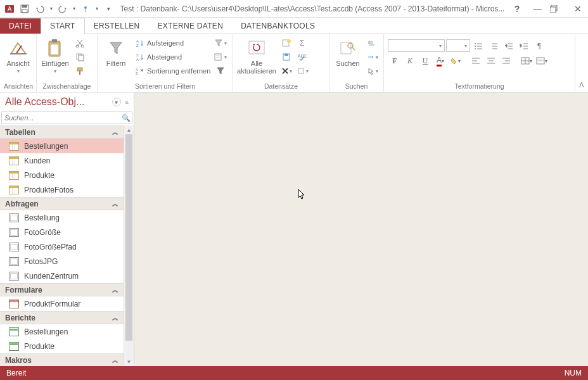 The height and width of the screenshot is (380, 588). What do you see at coordinates (20, 26) in the screenshot?
I see `tab-datei: DATEI` at bounding box center [20, 26].